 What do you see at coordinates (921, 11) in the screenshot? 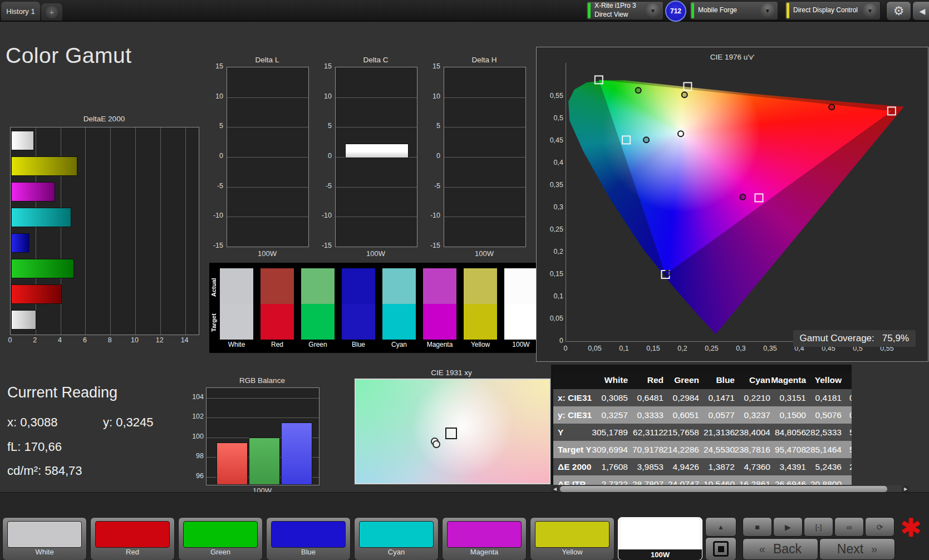
I see `collapse-panel-button: ◀` at bounding box center [921, 11].